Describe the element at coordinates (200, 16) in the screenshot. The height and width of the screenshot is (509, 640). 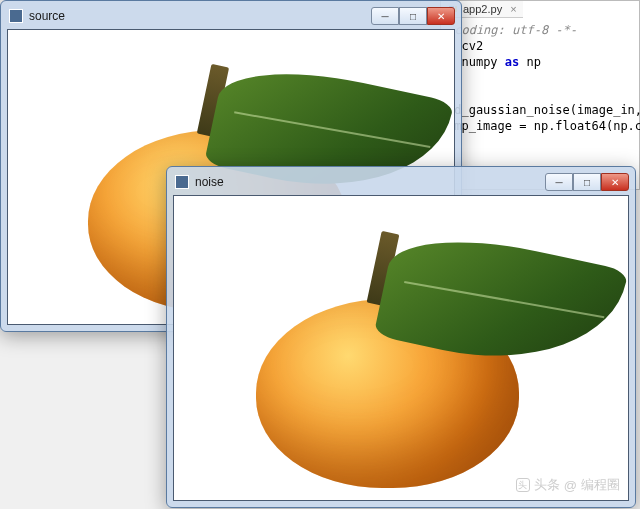
I see `window-title: source` at that location.